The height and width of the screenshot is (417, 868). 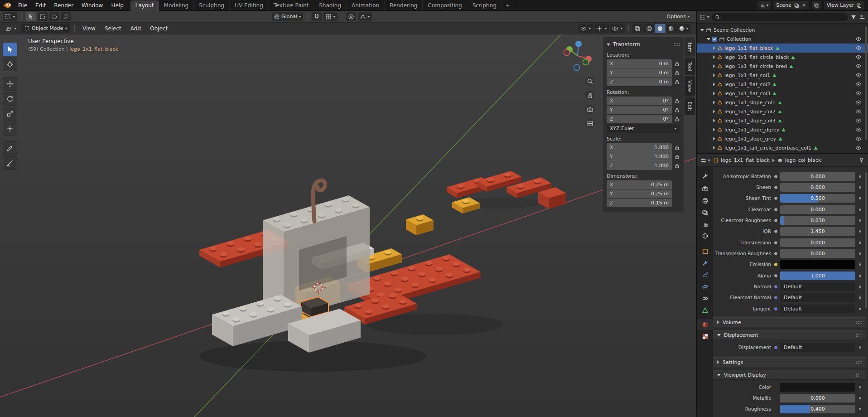 What do you see at coordinates (10, 17) in the screenshot?
I see `active-tool-button` at bounding box center [10, 17].